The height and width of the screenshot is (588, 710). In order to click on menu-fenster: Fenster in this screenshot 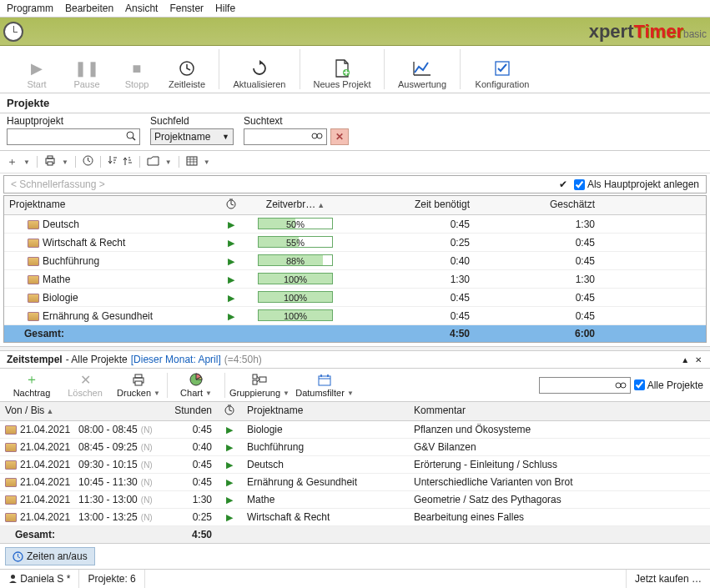, I will do `click(187, 8)`.